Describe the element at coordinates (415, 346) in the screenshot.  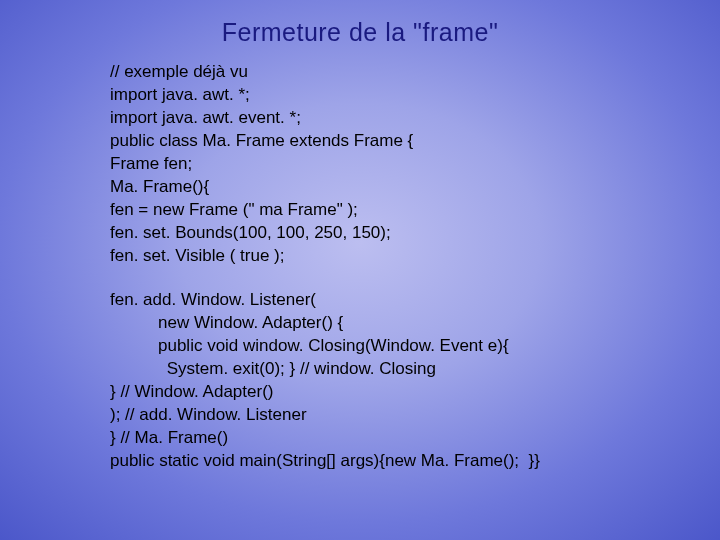
I see `code-line: public void window. Closing(Window. Even…` at that location.